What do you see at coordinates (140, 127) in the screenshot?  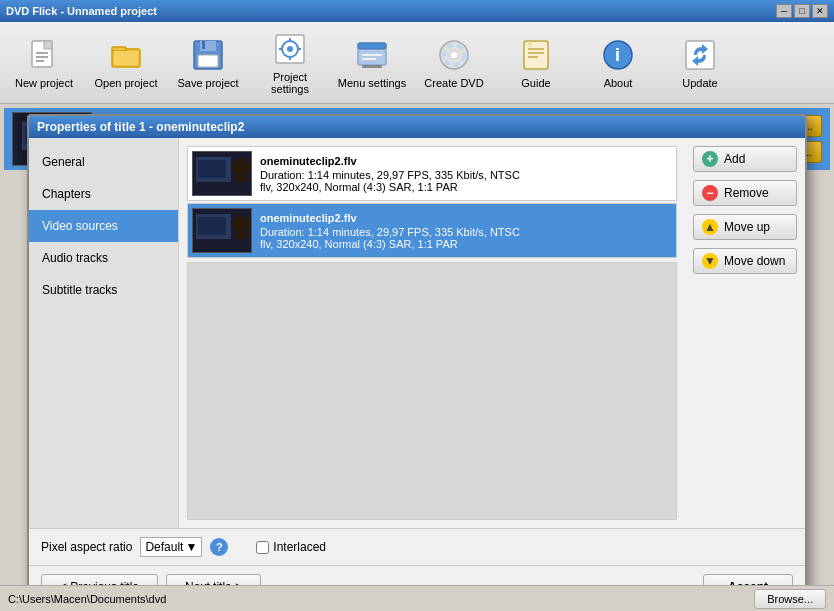 I see `modal-title: Properties of title 1 - oneminuteclip2` at bounding box center [140, 127].